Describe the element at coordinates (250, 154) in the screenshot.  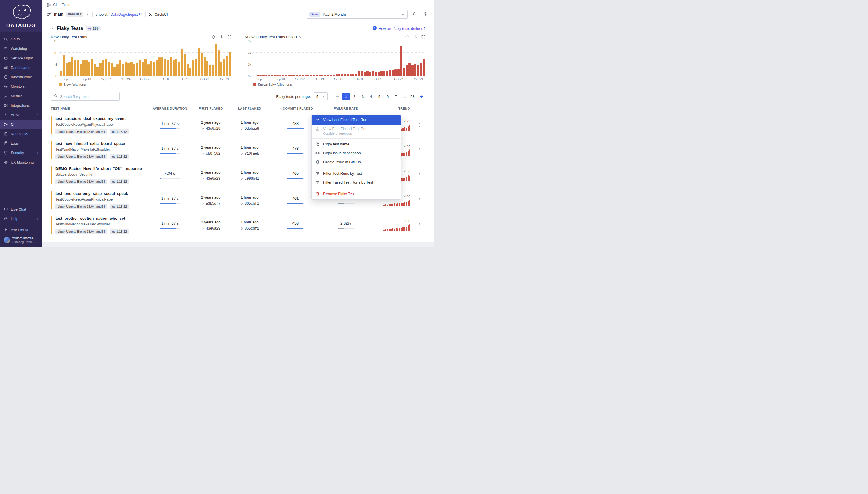
I see `last-flaked-commit: 710faeb` at that location.